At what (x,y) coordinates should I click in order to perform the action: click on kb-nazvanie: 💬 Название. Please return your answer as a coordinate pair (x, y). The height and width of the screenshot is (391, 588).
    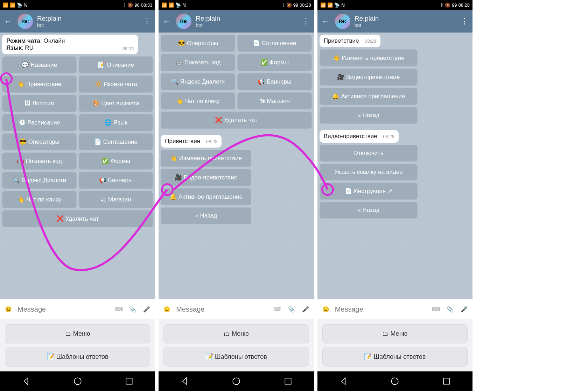
    Looking at the image, I should click on (39, 65).